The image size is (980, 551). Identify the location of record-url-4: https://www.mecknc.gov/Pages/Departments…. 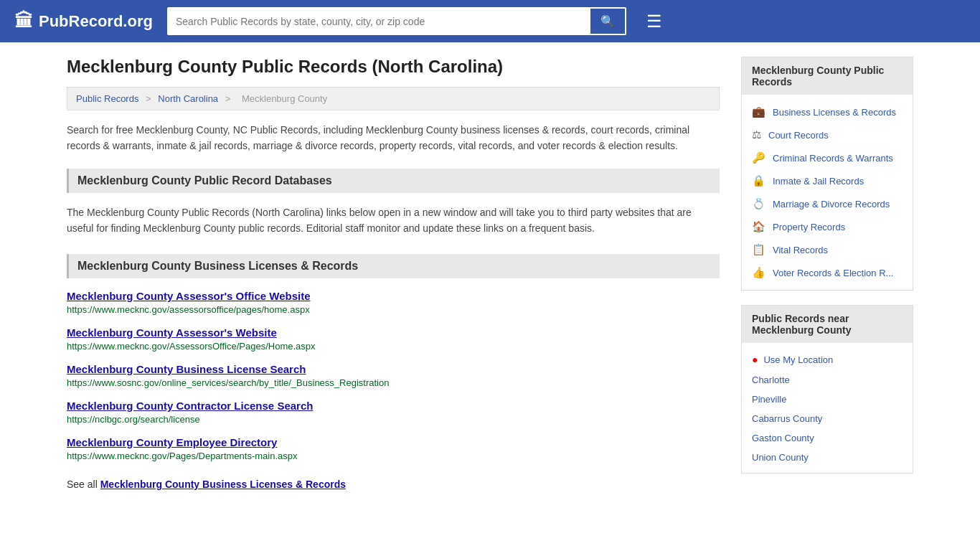
(182, 456).